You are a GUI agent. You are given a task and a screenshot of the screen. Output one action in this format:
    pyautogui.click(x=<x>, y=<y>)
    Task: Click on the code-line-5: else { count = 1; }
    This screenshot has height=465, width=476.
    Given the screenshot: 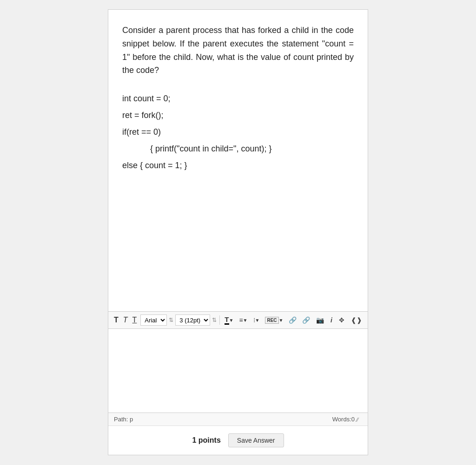 What is the action you would take?
    pyautogui.click(x=238, y=165)
    